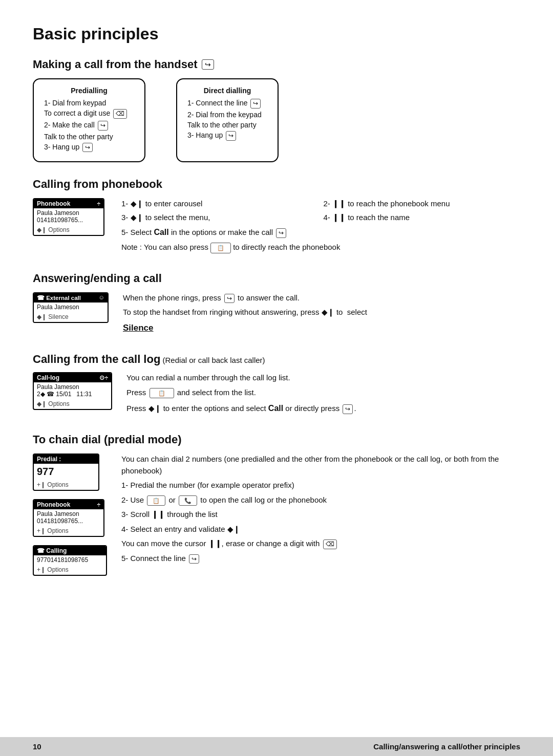 The height and width of the screenshot is (756, 553). Describe the element at coordinates (103, 126) in the screenshot. I see `call-icon-2: ↪` at that location.